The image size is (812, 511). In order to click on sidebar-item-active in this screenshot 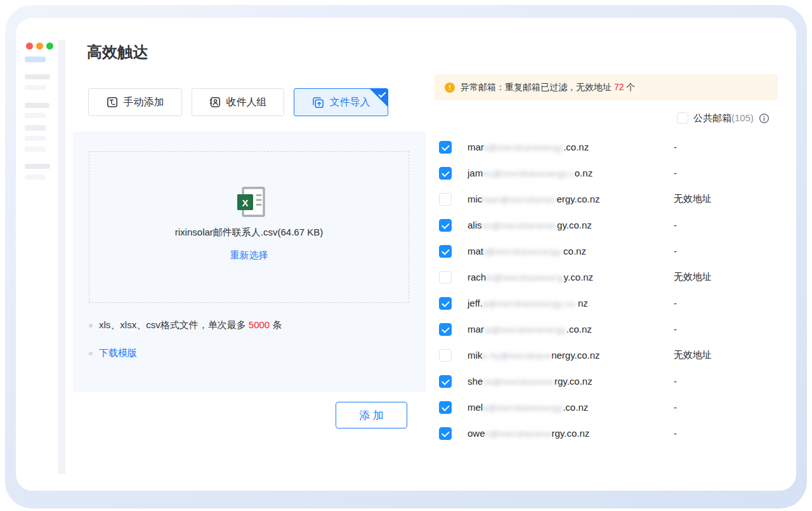, I will do `click(36, 60)`.